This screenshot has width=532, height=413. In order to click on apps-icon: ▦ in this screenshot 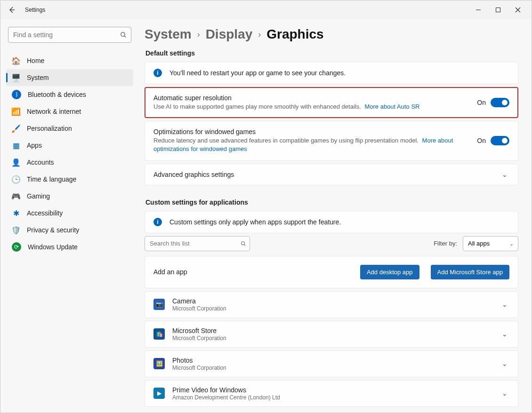, I will do `click(16, 145)`.